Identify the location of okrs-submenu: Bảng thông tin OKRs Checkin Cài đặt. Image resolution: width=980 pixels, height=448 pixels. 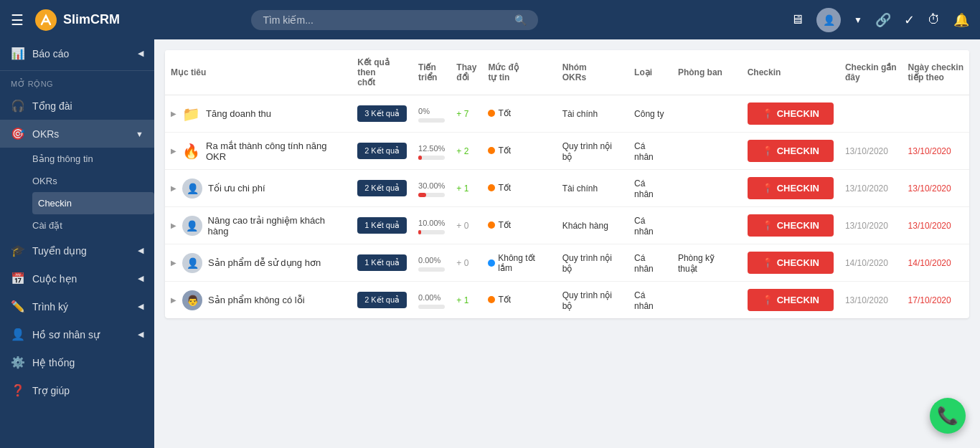
(77, 192).